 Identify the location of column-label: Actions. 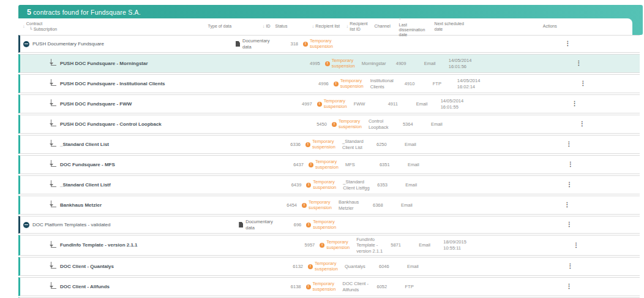
(550, 26).